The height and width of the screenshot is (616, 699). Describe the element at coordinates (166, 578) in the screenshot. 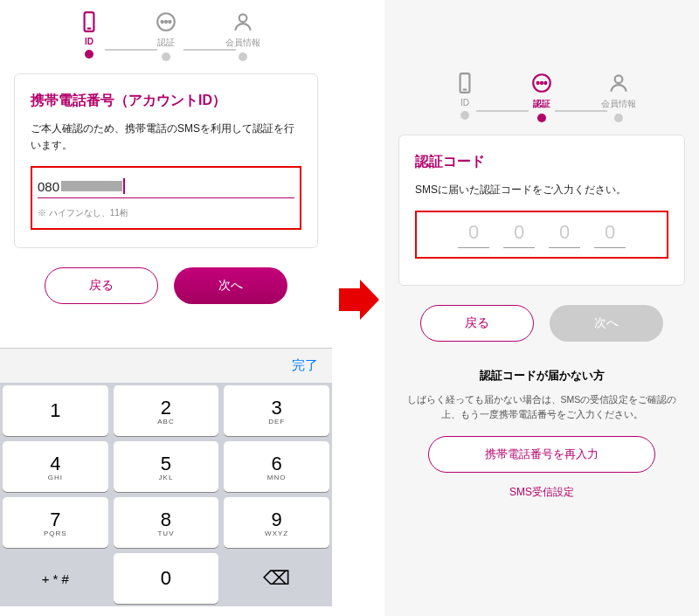

I see `digit-key-0: 0` at that location.